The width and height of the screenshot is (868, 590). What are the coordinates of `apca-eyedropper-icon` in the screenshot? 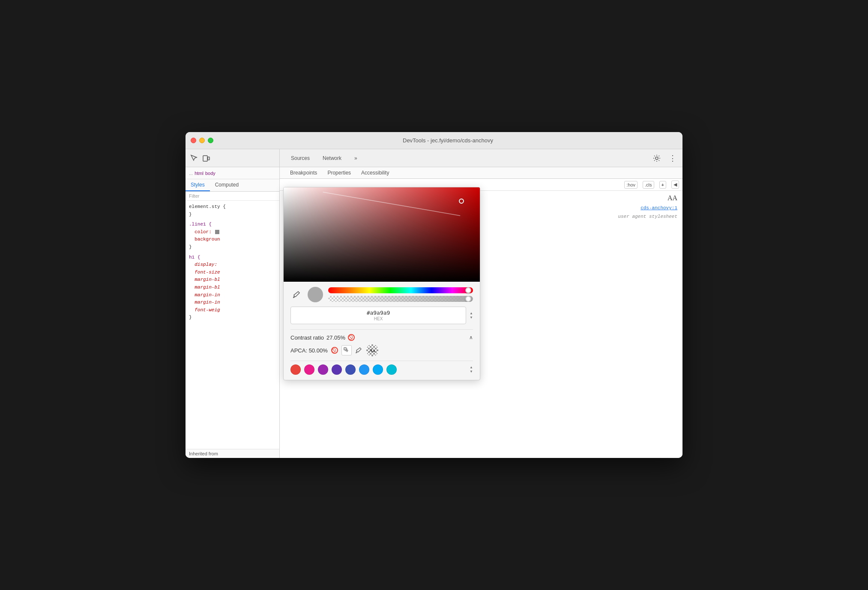 It's located at (359, 350).